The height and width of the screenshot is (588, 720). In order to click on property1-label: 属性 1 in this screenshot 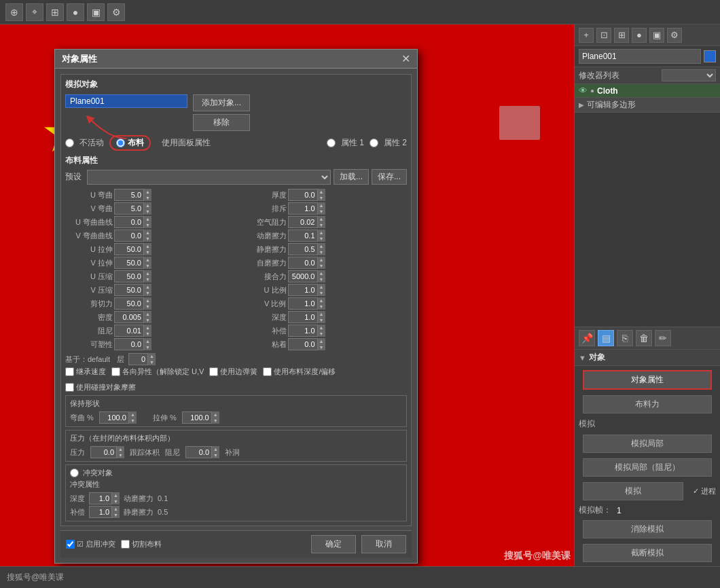, I will do `click(353, 143)`.